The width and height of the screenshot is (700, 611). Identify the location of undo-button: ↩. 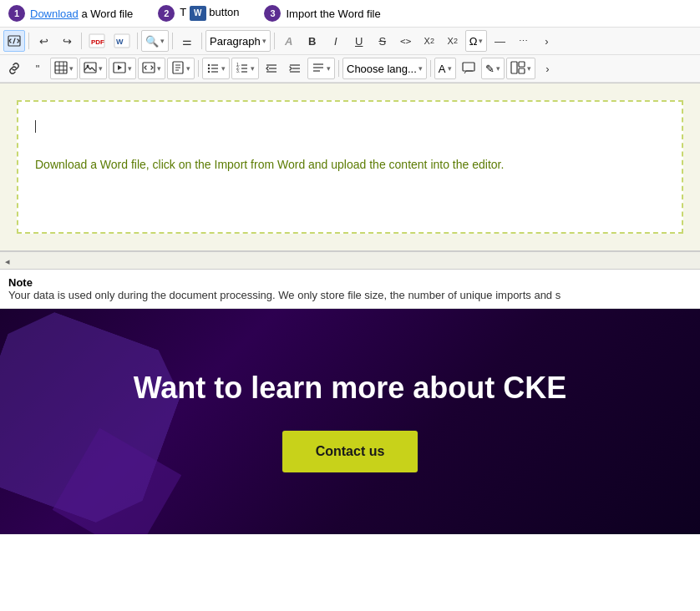
(43, 41).